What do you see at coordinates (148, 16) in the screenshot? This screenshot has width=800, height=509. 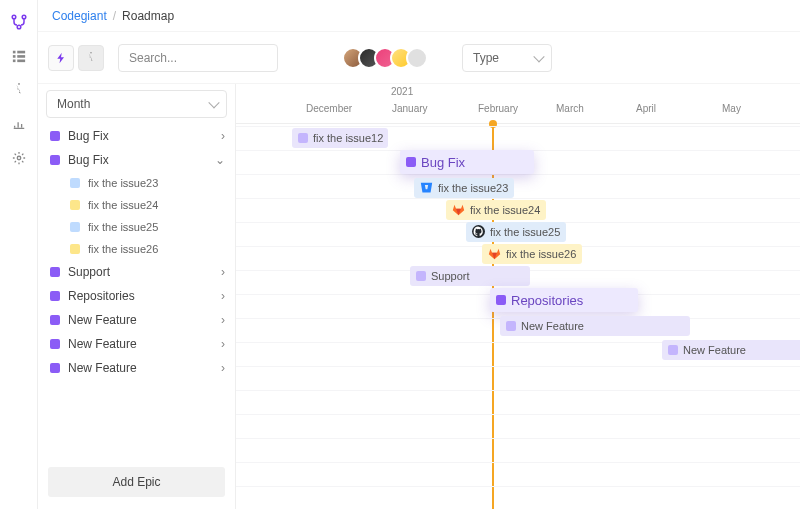 I see `breadcrumb-page: Roadmap` at bounding box center [148, 16].